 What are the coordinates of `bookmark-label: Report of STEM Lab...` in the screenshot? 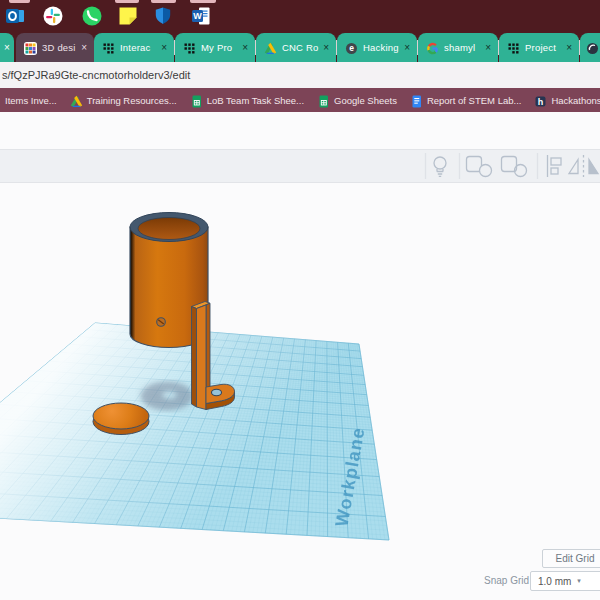 It's located at (474, 100).